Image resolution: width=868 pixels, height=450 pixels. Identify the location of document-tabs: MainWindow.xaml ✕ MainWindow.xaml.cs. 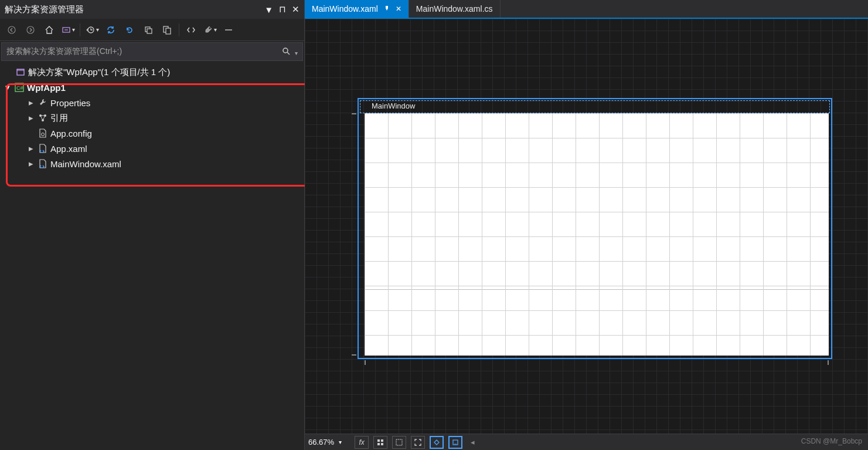
(586, 9).